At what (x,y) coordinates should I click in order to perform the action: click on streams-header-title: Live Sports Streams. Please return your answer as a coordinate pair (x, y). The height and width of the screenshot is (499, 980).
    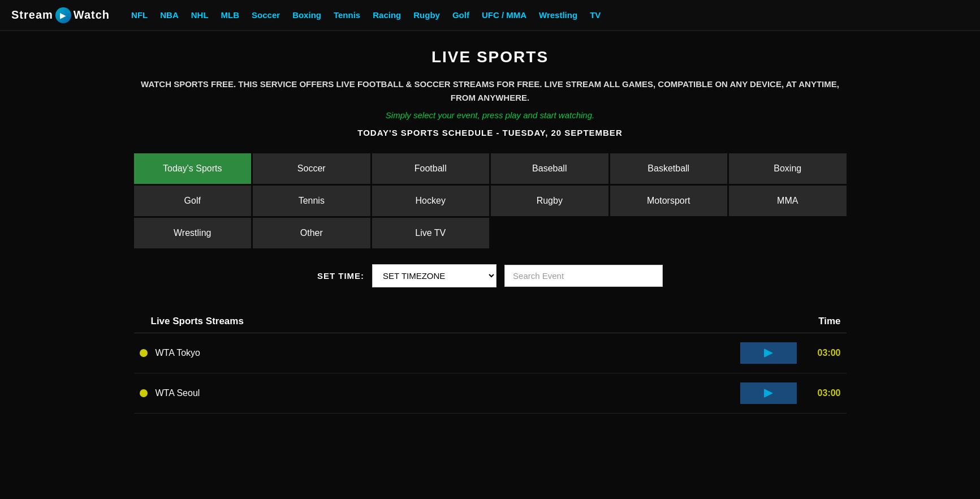
    Looking at the image, I should click on (197, 321).